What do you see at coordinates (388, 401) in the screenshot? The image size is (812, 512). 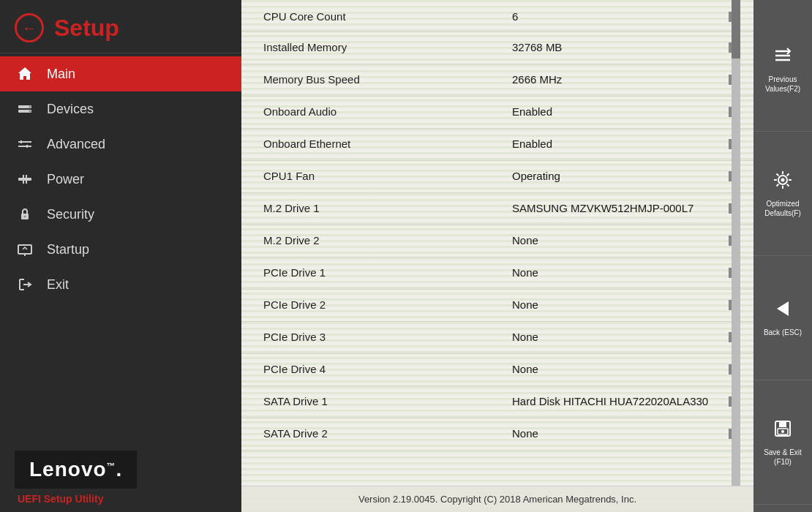 I see `row-label: SATA Drive 1` at bounding box center [388, 401].